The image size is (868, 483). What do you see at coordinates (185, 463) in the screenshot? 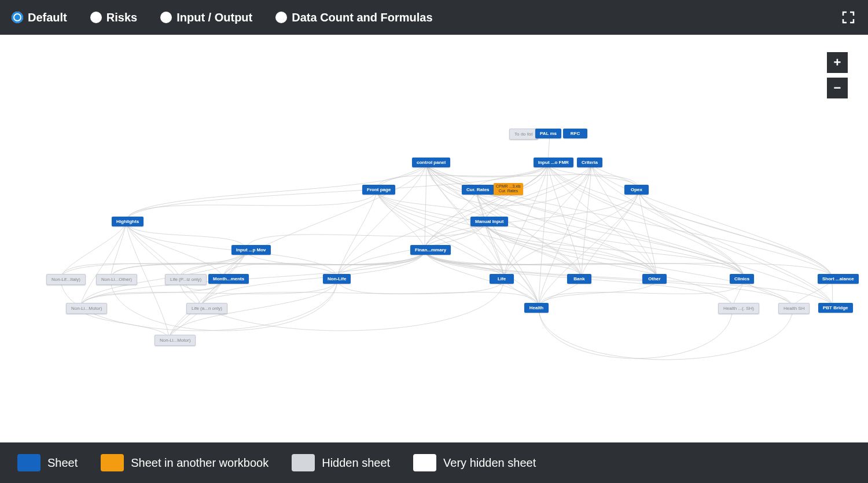
I see `legend-item-external: Sheet in another workbook` at bounding box center [185, 463].